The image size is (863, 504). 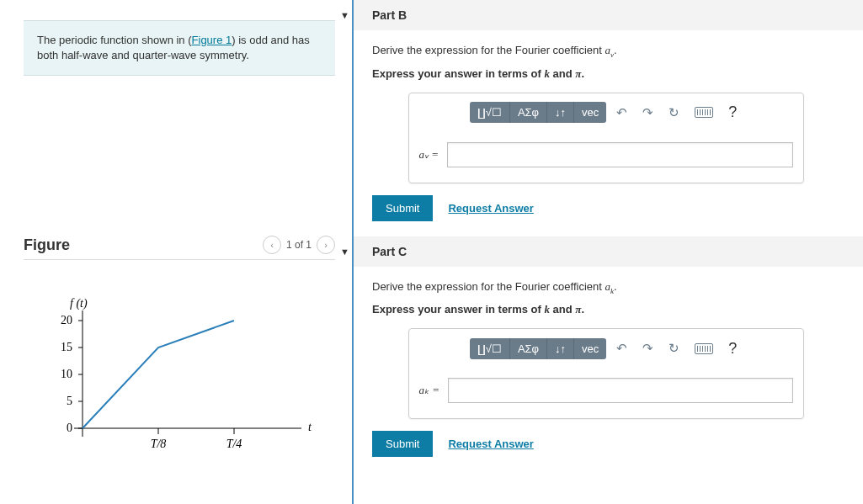 I want to click on part-c-header: ▼ Part C, so click(x=608, y=252).